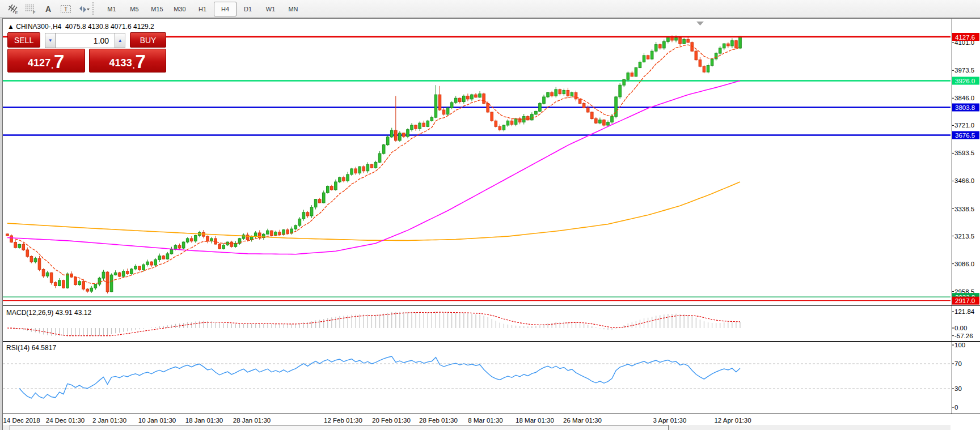 The height and width of the screenshot is (430, 980). I want to click on price-badge-label: 3676.5, so click(965, 135).